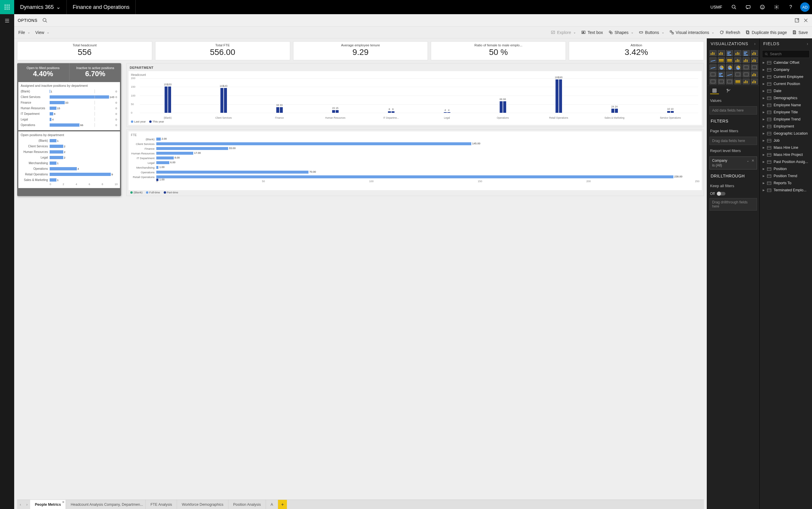  What do you see at coordinates (748, 7) in the screenshot?
I see `messages-button` at bounding box center [748, 7].